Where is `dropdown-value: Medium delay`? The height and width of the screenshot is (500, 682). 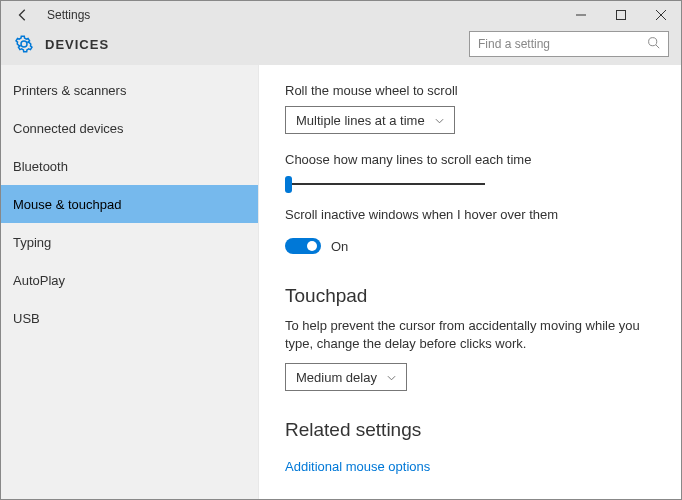 dropdown-value: Medium delay is located at coordinates (336, 378).